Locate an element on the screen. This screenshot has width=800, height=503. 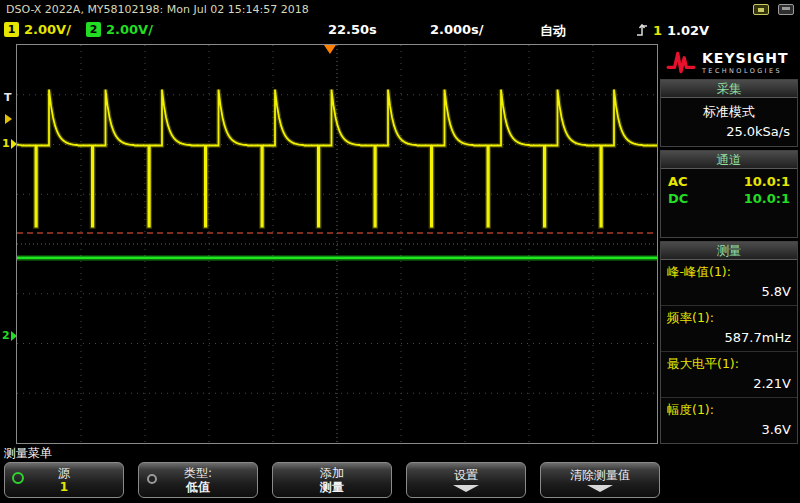
channel1-scale: 2.00V/ is located at coordinates (48, 30).